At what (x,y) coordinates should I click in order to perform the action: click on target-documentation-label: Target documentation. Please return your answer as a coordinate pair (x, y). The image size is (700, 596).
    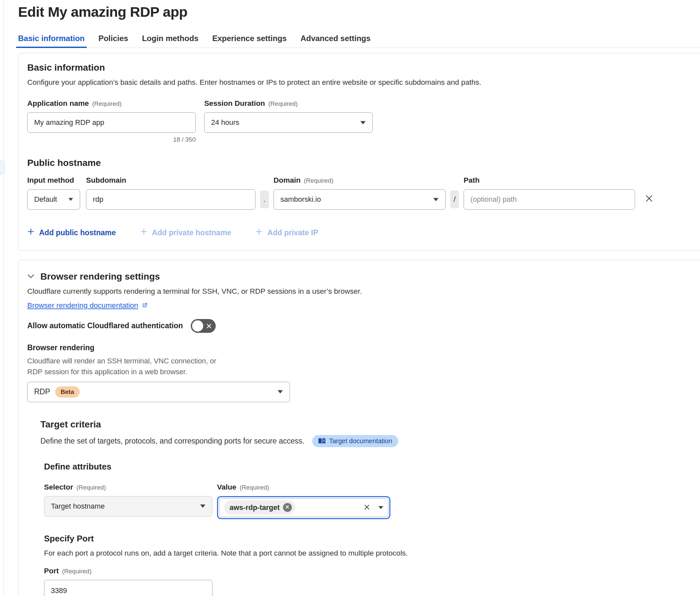
    Looking at the image, I should click on (361, 441).